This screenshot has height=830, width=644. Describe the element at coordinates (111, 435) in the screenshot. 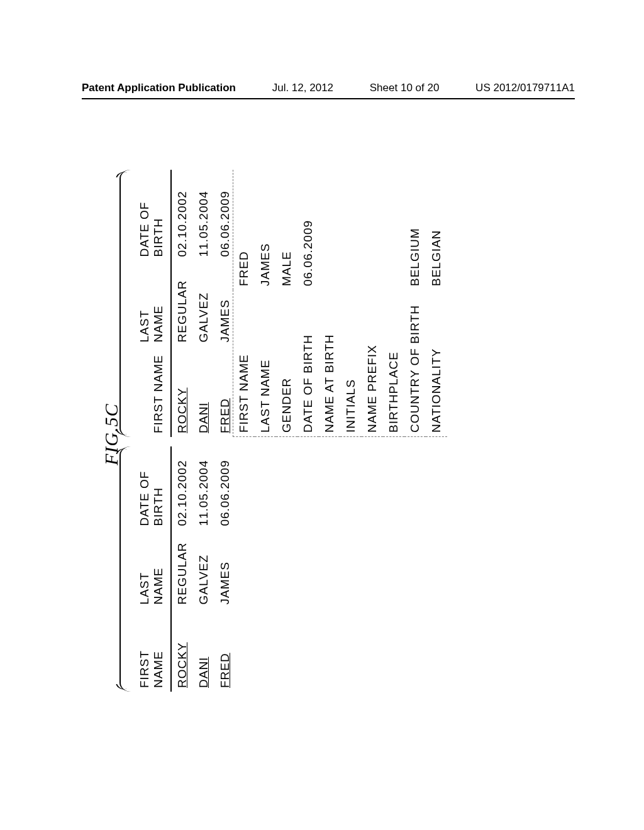

I see `figure-caption: FIG.5C` at that location.